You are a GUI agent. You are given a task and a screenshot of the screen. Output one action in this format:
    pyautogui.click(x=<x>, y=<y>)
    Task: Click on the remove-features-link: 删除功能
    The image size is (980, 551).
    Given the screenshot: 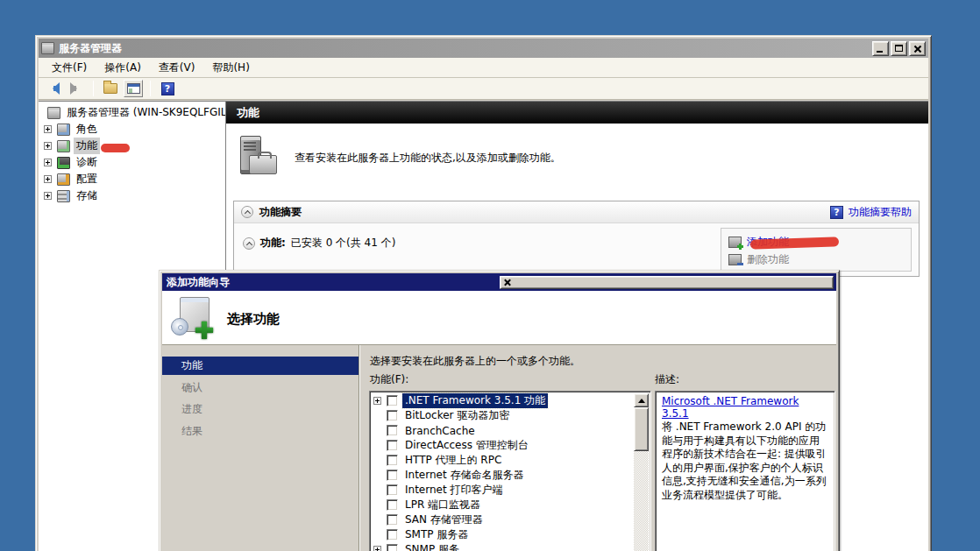 What is the action you would take?
    pyautogui.click(x=768, y=259)
    